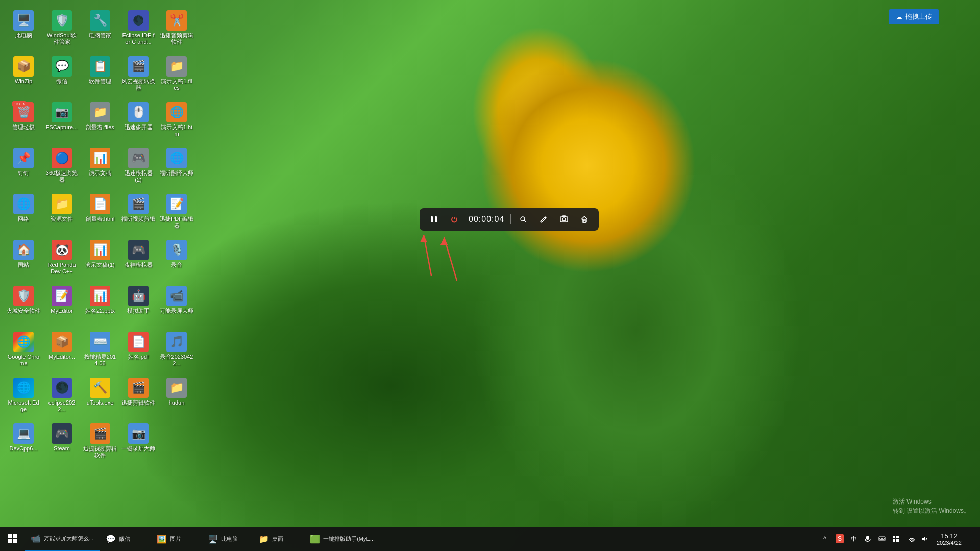  I want to click on tray-clock: 15:12 2023/4/22, so click(949, 539).